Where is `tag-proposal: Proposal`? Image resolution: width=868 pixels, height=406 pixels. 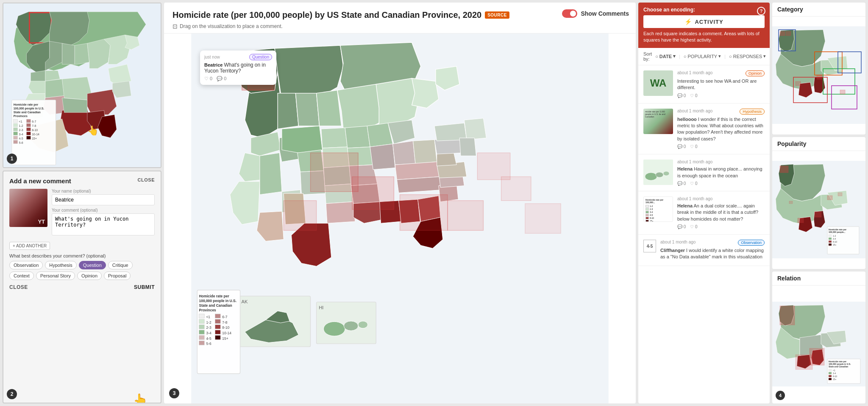 tag-proposal: Proposal is located at coordinates (117, 276).